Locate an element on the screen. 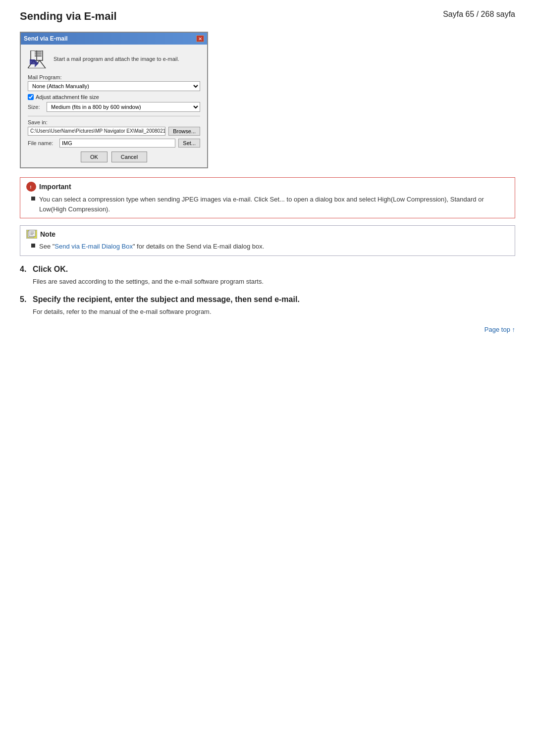 The image size is (535, 756). size-label: Size: is located at coordinates (35, 107).